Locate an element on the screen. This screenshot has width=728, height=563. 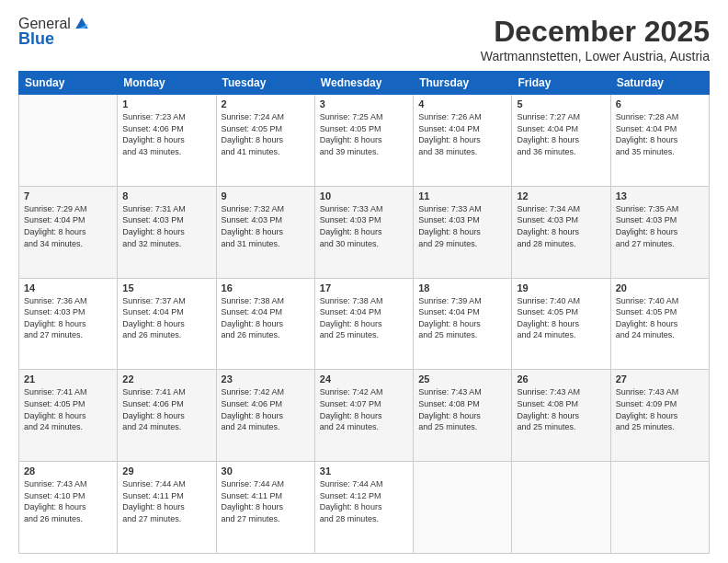
day-number: 30 is located at coordinates (266, 471).